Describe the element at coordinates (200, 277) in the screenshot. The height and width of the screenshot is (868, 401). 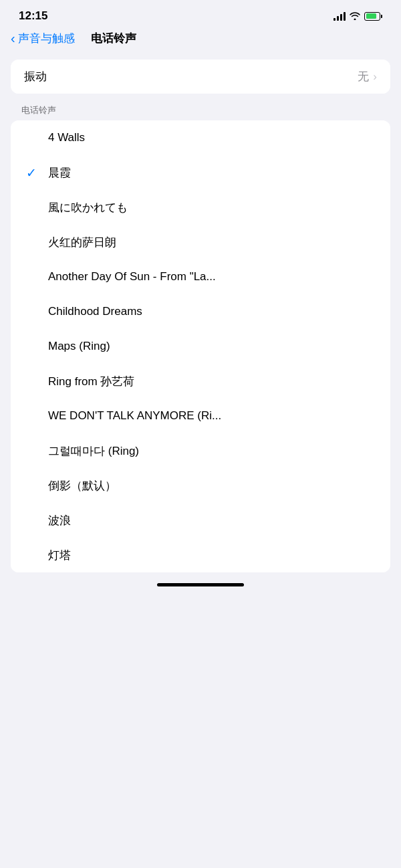
I see `ringtone-row: Another Day Of Sun - From "La...` at that location.